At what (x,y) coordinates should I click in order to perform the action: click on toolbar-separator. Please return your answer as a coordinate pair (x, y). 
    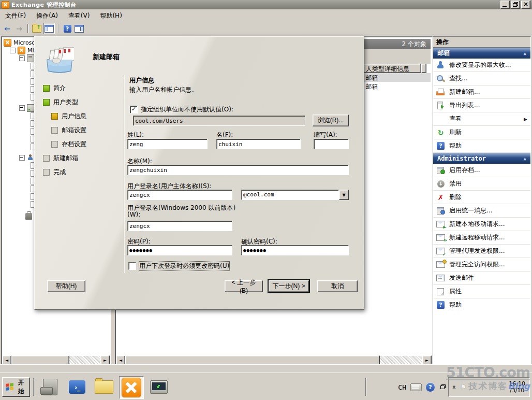
    Looking at the image, I should click on (28, 28).